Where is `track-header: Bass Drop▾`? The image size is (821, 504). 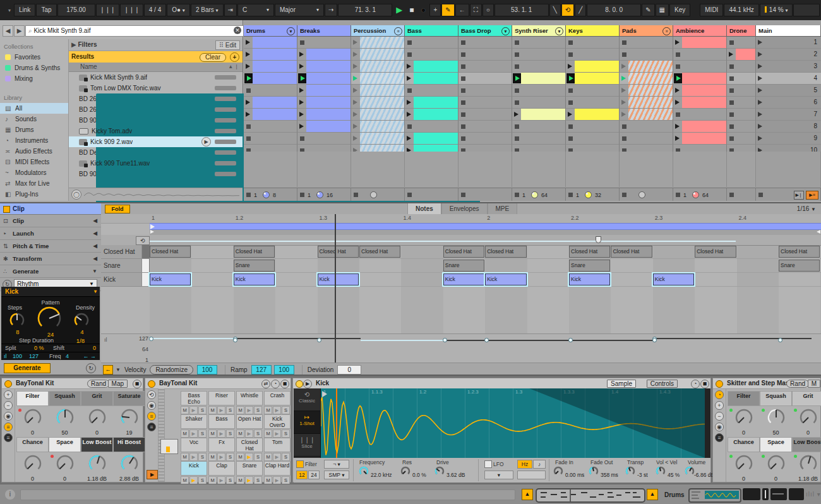 track-header: Bass Drop▾ is located at coordinates (485, 31).